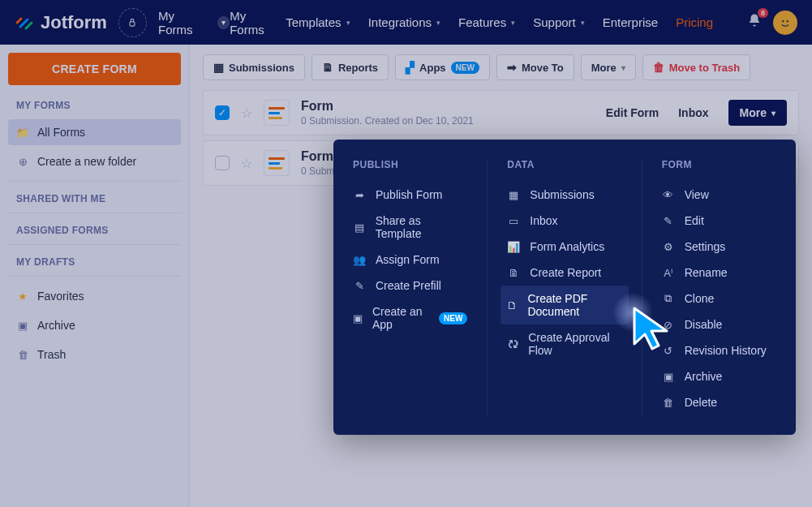  I want to click on users-icon: 👥, so click(359, 260).